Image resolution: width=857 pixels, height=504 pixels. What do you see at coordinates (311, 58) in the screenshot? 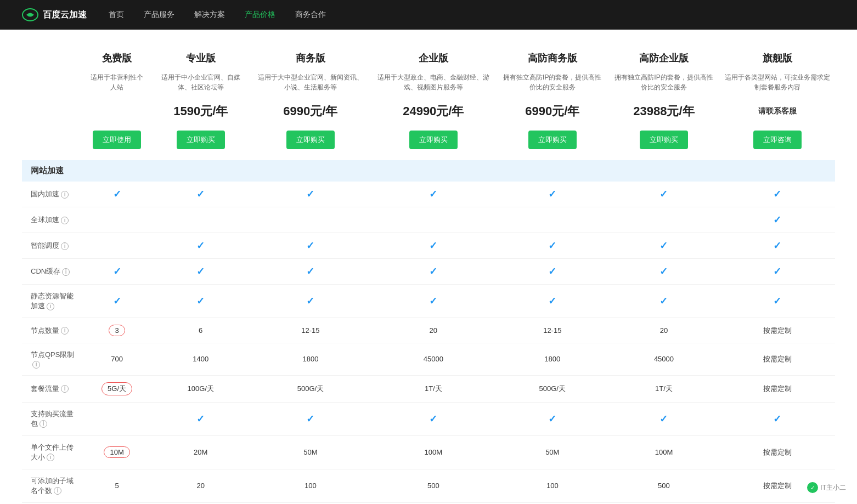
I see `plan-name: 商务版` at bounding box center [311, 58].